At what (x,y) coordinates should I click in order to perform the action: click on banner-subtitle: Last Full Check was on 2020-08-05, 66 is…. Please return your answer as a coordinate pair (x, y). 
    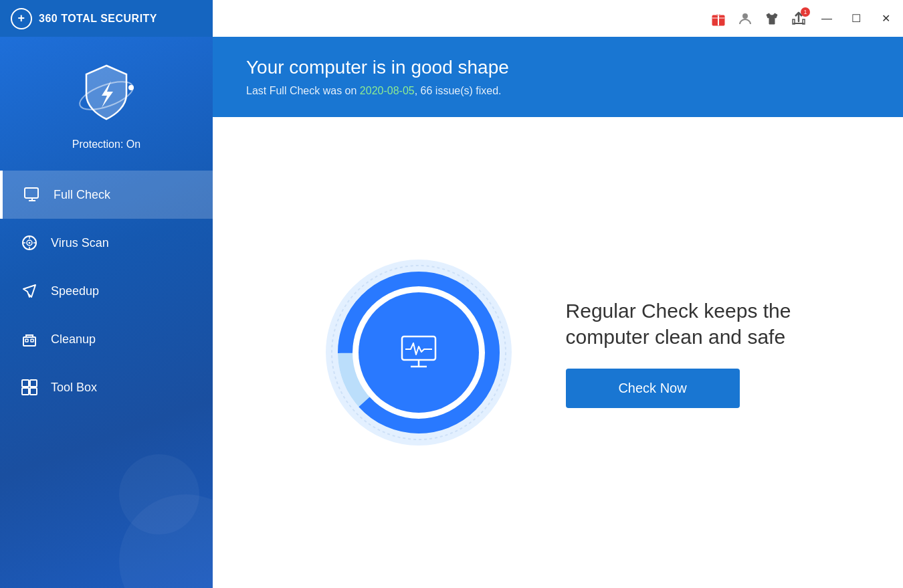
    Looking at the image, I should click on (558, 91).